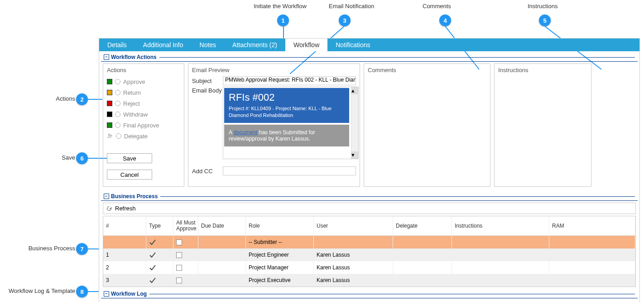  I want to click on tab-details: Details, so click(117, 45).